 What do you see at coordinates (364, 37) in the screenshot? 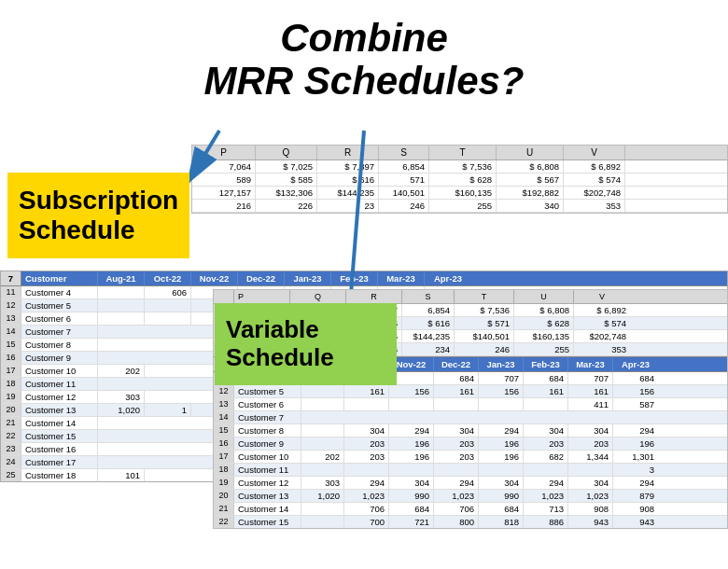
I see `title-line1: Combine` at bounding box center [364, 37].